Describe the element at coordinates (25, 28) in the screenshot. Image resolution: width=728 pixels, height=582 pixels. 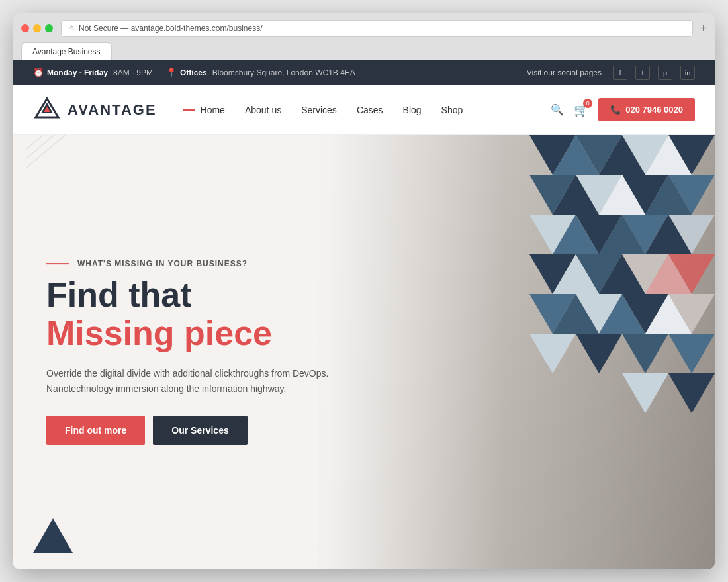
I see `close-dot` at that location.